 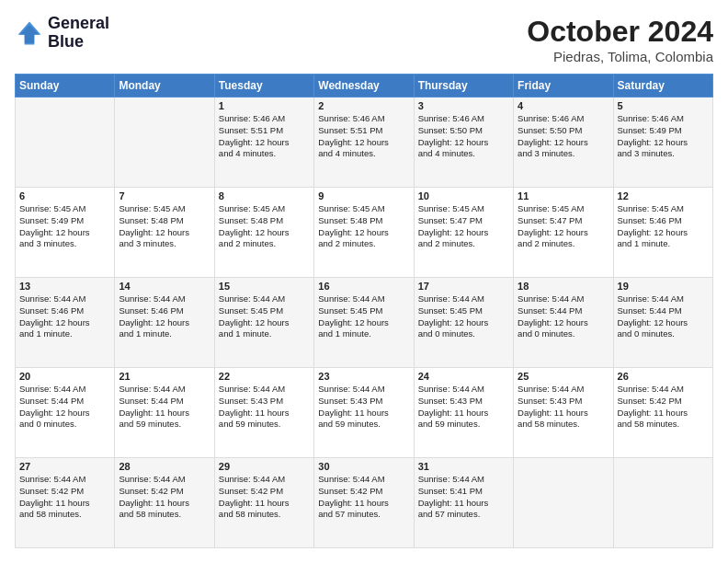 I want to click on calendar-cell: 17Sunrise: 5:44 AM Sunset: 5:45 PM Dayli…, so click(x=463, y=323).